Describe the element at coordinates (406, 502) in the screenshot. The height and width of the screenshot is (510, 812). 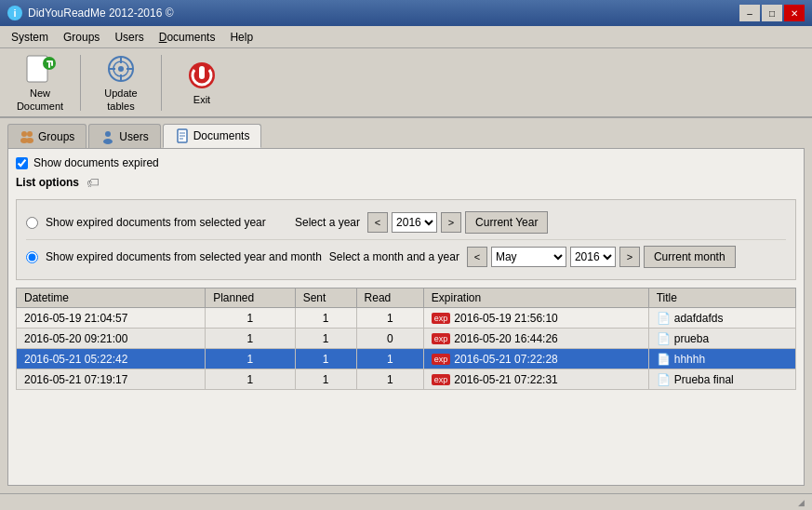
I see `status-bar: ◢` at that location.